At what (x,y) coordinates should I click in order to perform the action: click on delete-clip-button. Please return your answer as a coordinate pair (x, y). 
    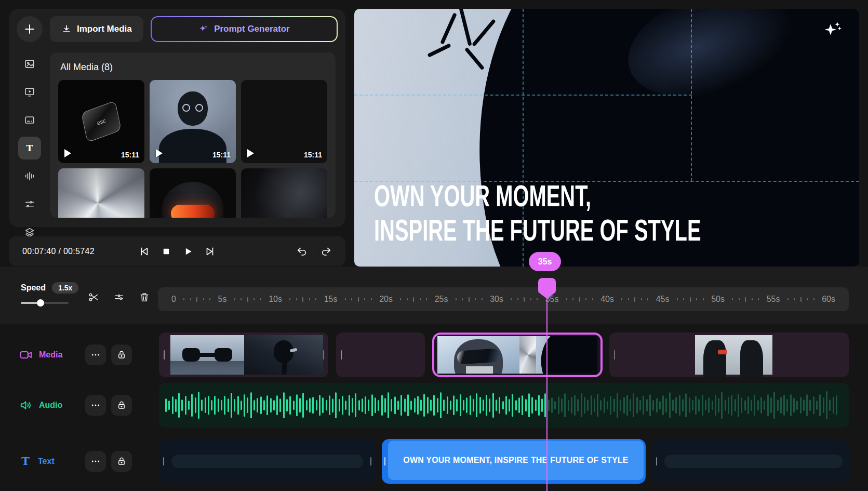
    Looking at the image, I should click on (144, 297).